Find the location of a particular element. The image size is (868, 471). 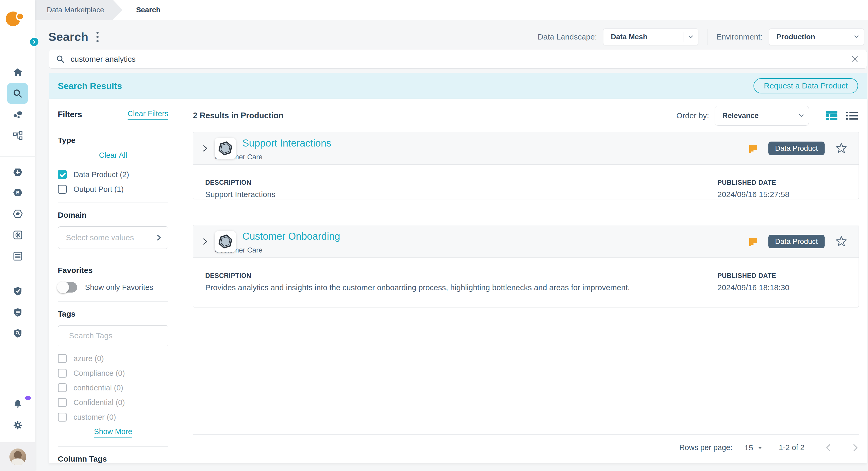

search-bar is located at coordinates (458, 59).